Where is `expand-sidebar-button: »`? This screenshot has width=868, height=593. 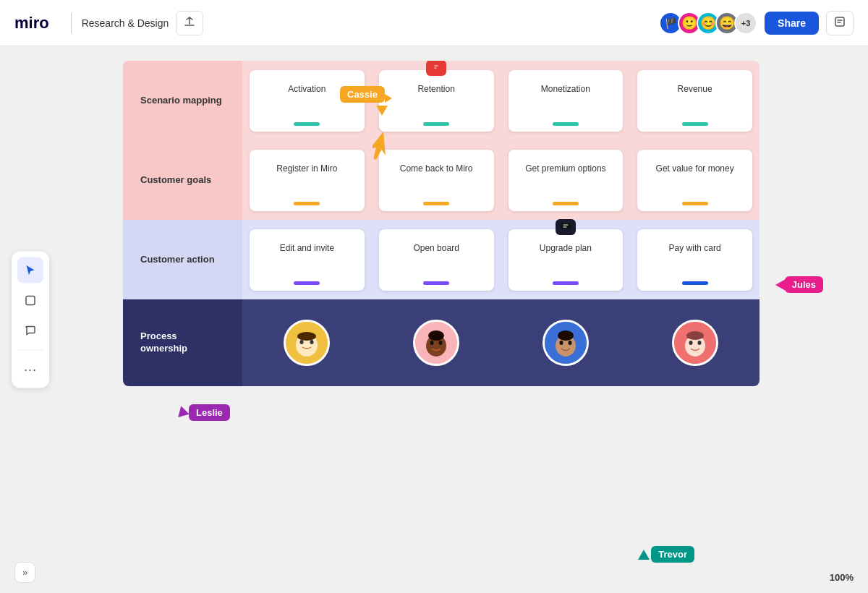 expand-sidebar-button: » is located at coordinates (25, 573).